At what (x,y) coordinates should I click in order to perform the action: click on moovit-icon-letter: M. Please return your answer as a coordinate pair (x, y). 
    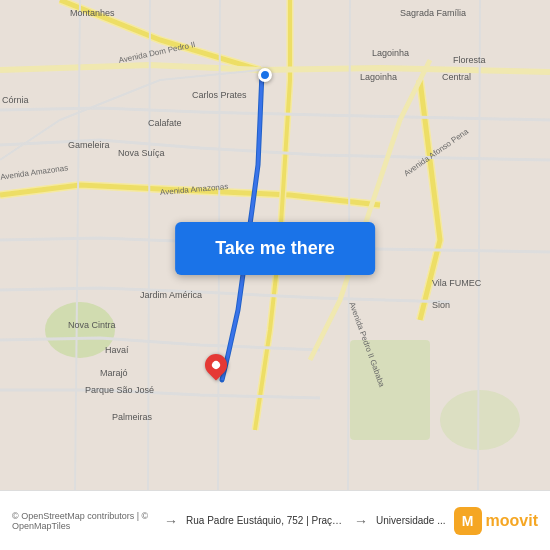
    Looking at the image, I should click on (468, 521).